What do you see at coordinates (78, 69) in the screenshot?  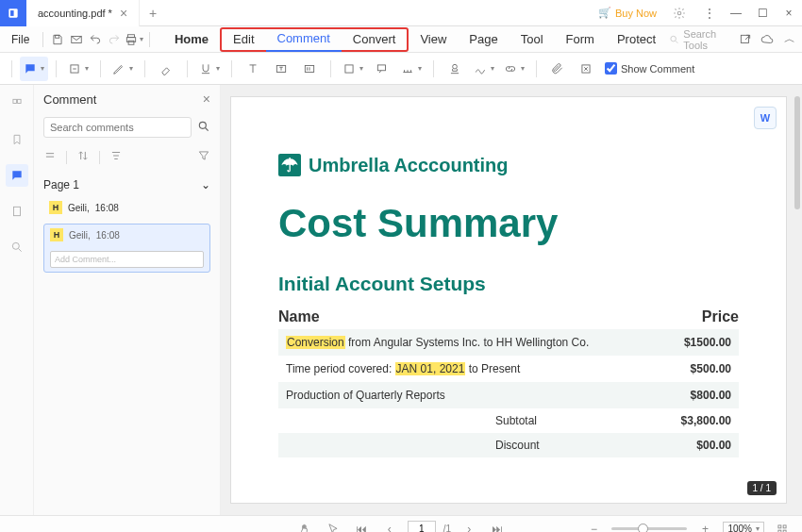 I see `highlight-tool: ▾` at bounding box center [78, 69].